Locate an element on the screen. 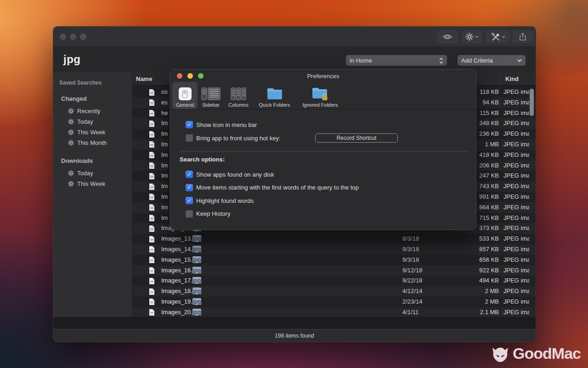 The height and width of the screenshot is (368, 588). file-name: Images_18.jpg is located at coordinates (181, 292).